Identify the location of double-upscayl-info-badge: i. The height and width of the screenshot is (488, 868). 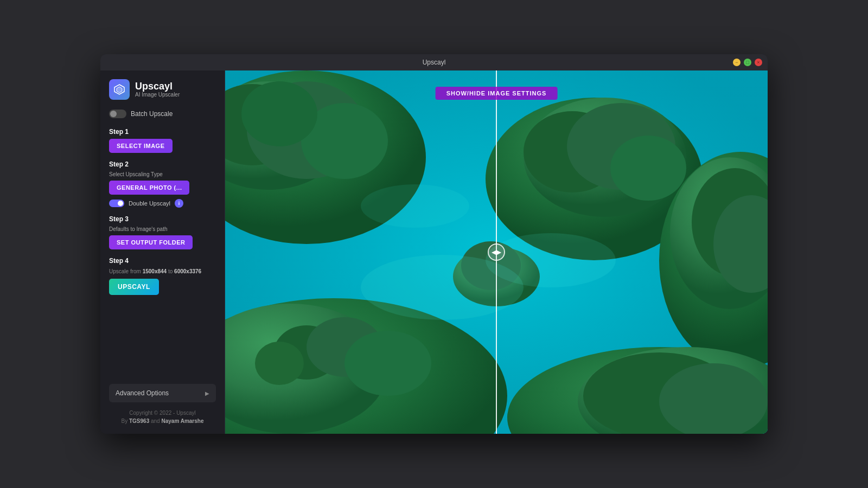
(179, 203).